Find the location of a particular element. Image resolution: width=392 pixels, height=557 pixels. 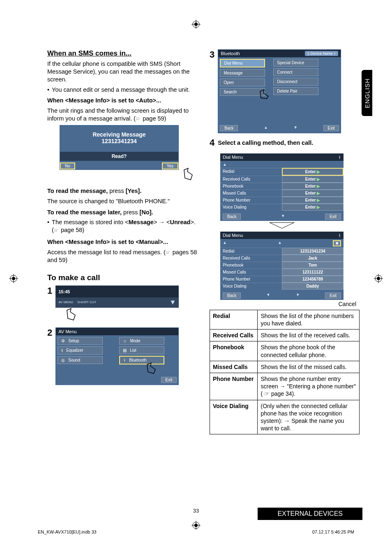

menu-item-open: Open is located at coordinates (242, 82).